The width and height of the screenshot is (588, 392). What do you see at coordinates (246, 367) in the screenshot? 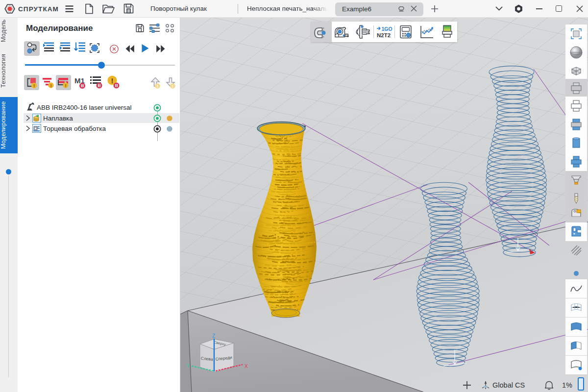
I see `svg-text: X` at bounding box center [246, 367].